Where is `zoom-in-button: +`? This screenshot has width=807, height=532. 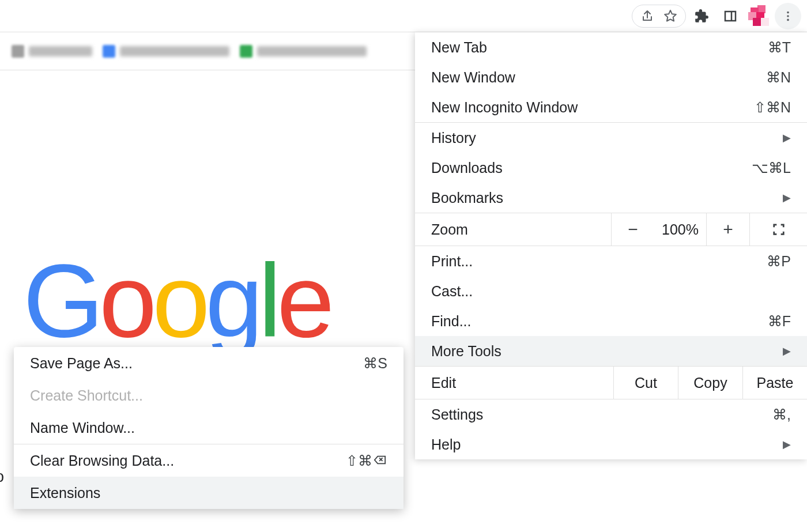 zoom-in-button: + is located at coordinates (727, 229).